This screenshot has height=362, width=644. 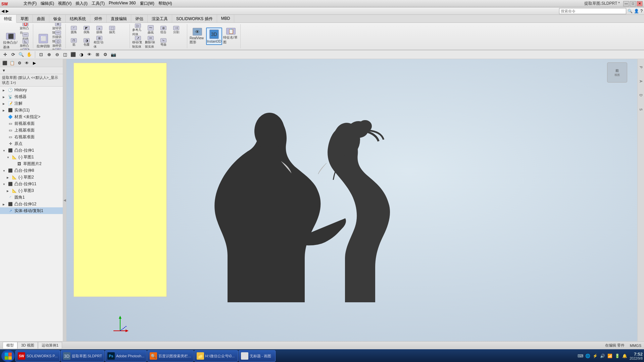 I want to click on curves-button: 〜曲线, so click(x=151, y=30).